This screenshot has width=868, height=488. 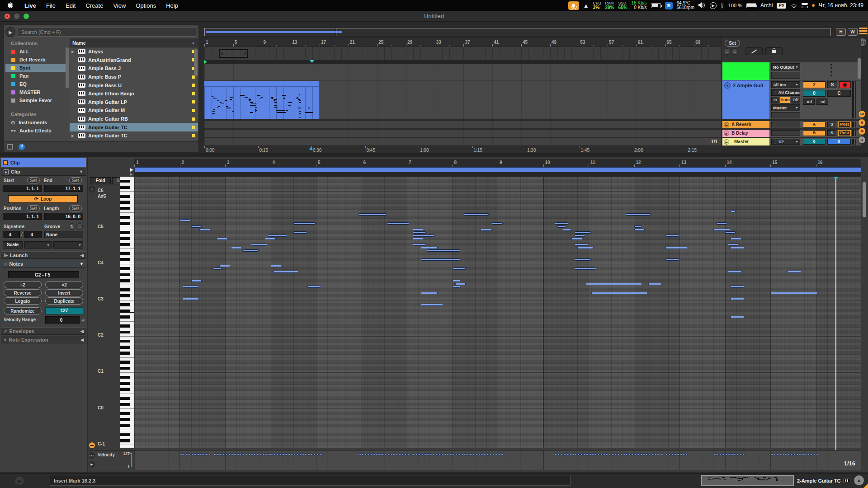 What do you see at coordinates (751, 5) in the screenshot?
I see `battery-icon` at bounding box center [751, 5].